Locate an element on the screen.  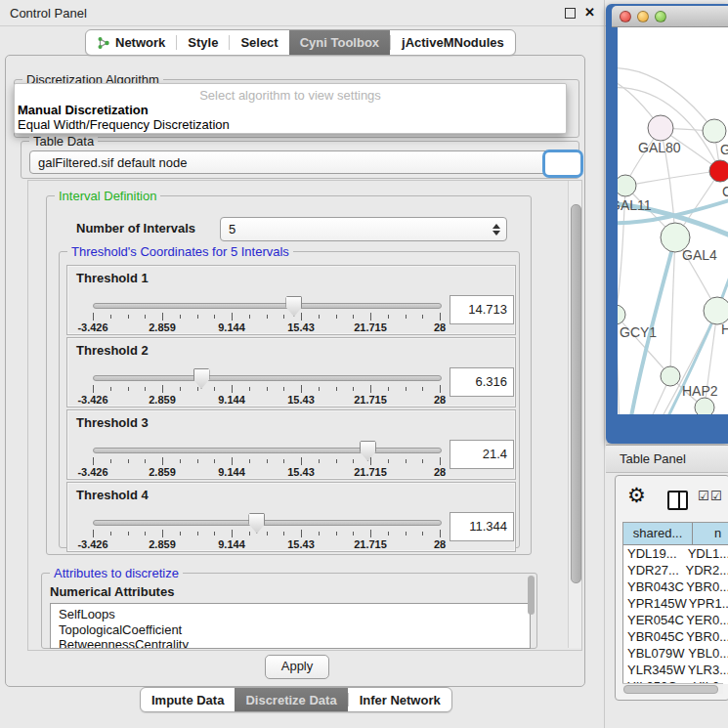
threshold-value-field: 11.344 is located at coordinates (482, 527).